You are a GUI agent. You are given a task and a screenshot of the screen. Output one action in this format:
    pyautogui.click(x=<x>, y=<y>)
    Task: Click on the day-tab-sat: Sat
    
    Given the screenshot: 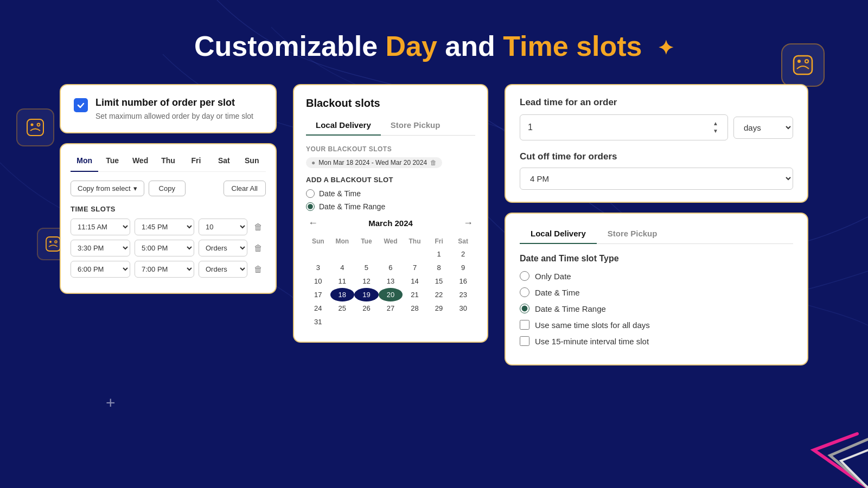 What is the action you would take?
    pyautogui.click(x=224, y=160)
    